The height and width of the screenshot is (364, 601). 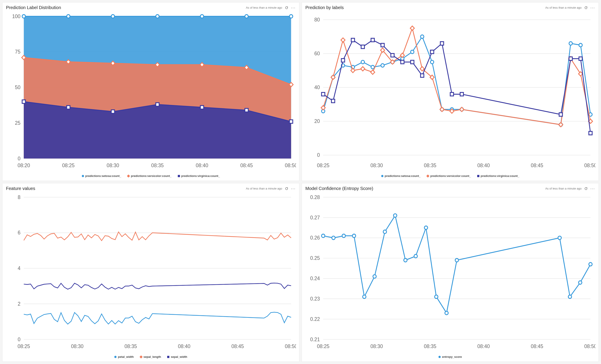 I want to click on legend-item: sepal_width, so click(x=177, y=357).